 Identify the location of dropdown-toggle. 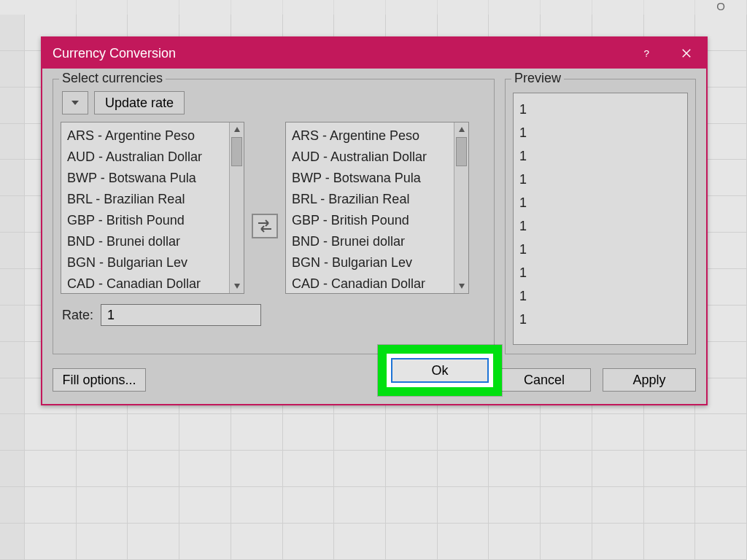
(75, 103).